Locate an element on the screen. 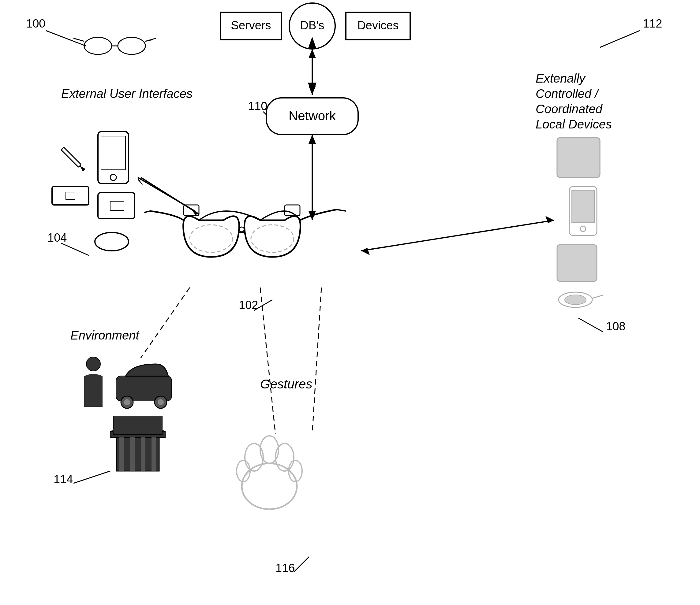  ref-114: 114 is located at coordinates (64, 479).